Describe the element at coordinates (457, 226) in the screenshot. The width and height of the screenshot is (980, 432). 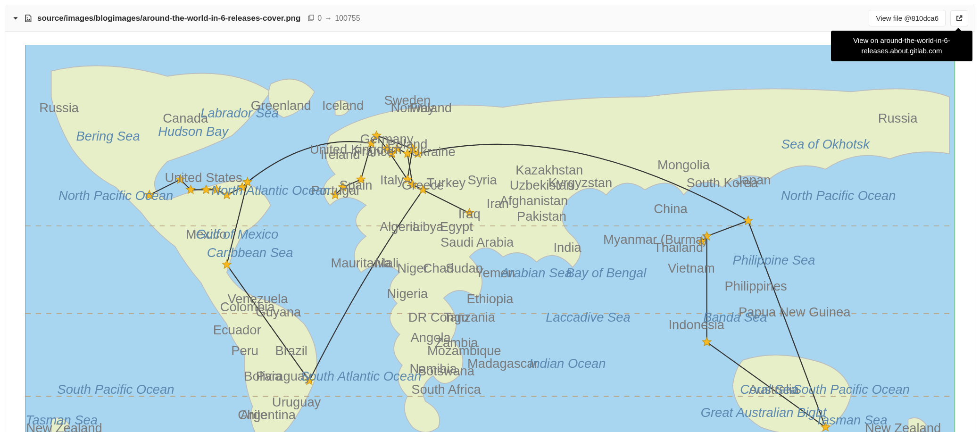
I see `svg-text: Egypt` at that location.